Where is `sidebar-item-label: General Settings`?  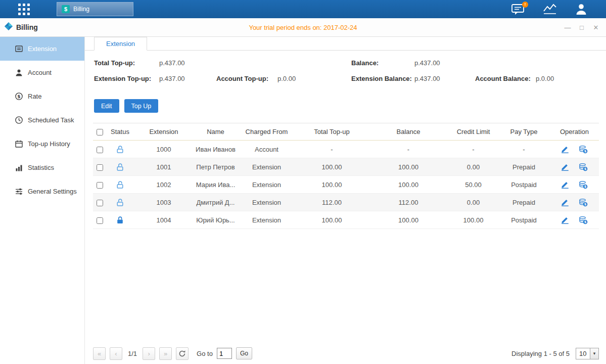
sidebar-item-label: General Settings is located at coordinates (53, 191).